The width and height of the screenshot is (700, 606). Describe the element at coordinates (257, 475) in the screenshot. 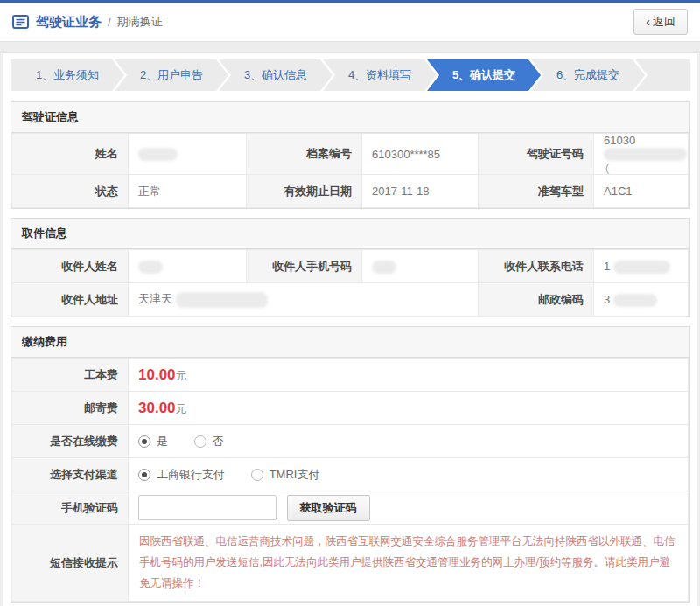

I see `channel-tmri-radio` at that location.